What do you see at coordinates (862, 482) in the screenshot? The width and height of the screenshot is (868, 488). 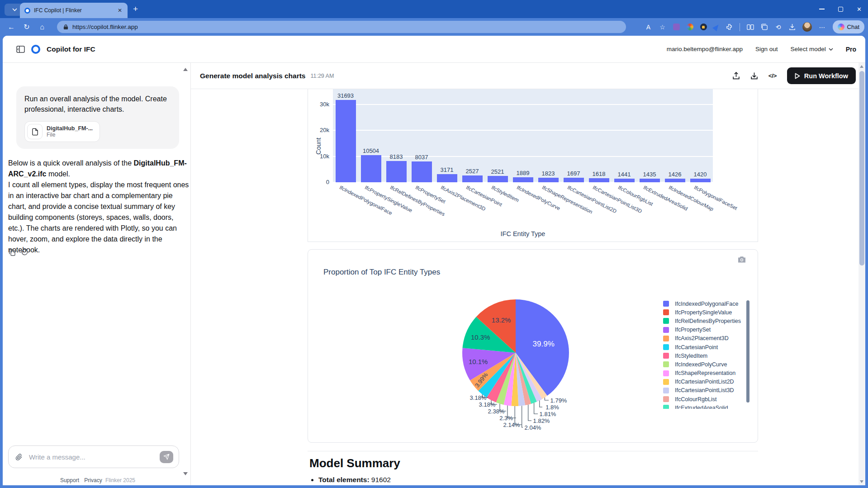 I see `scroll-down-arrow` at bounding box center [862, 482].